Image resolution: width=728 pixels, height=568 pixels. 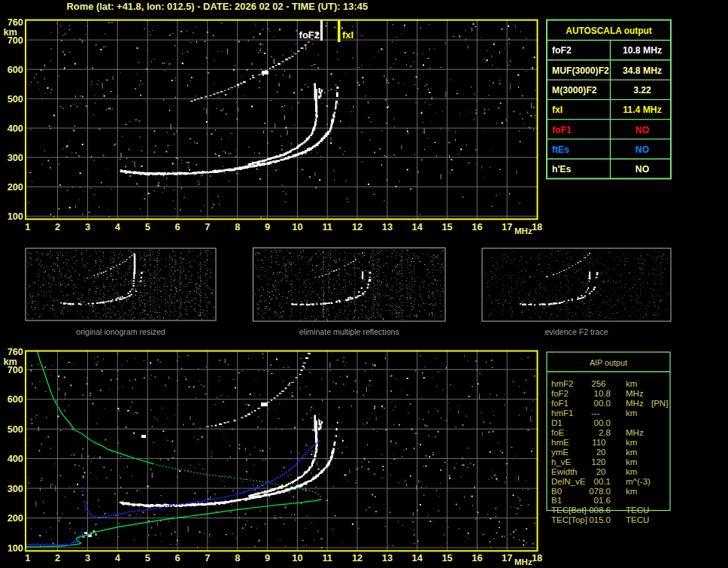 I want to click on svg-text: hmE, so click(x=560, y=442).